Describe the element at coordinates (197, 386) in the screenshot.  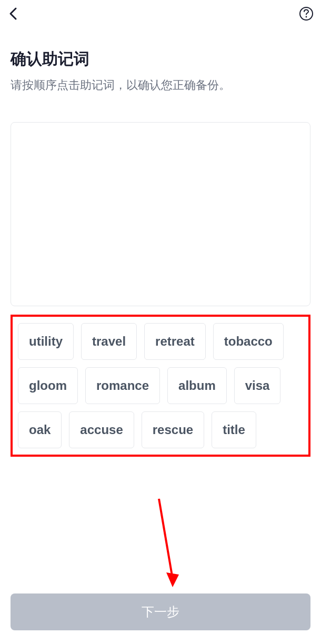
I see `mnemonic-word: album` at that location.